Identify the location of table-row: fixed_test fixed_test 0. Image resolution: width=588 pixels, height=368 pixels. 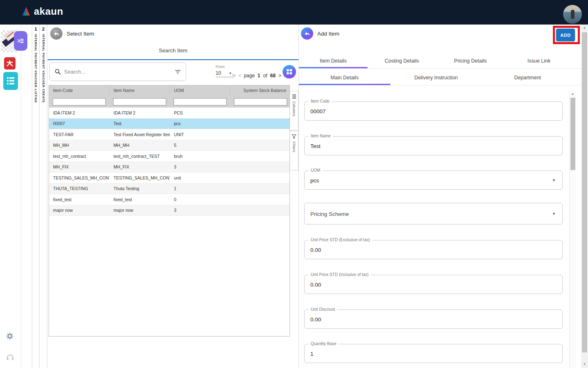
(169, 200).